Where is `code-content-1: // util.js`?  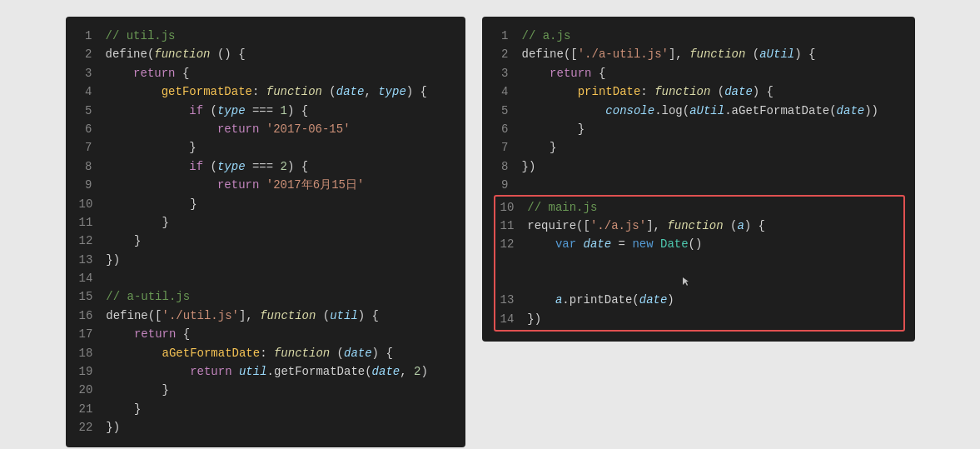 code-content-1: // util.js is located at coordinates (141, 36).